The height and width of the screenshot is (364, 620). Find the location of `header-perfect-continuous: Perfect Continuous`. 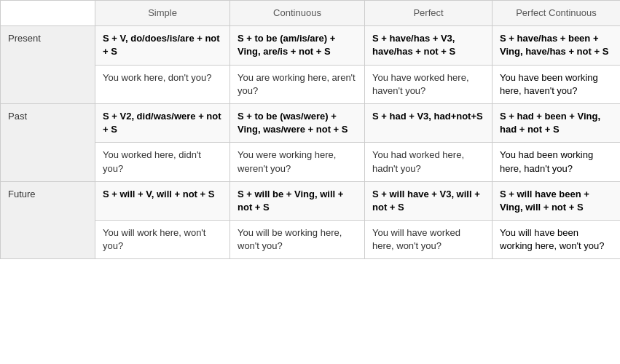

header-perfect-continuous: Perfect Continuous is located at coordinates (557, 13).